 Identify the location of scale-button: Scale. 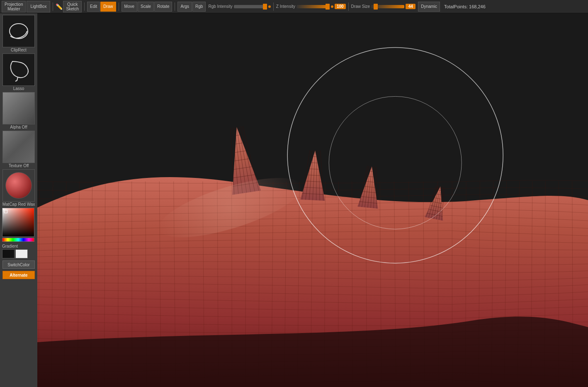
(146, 7).